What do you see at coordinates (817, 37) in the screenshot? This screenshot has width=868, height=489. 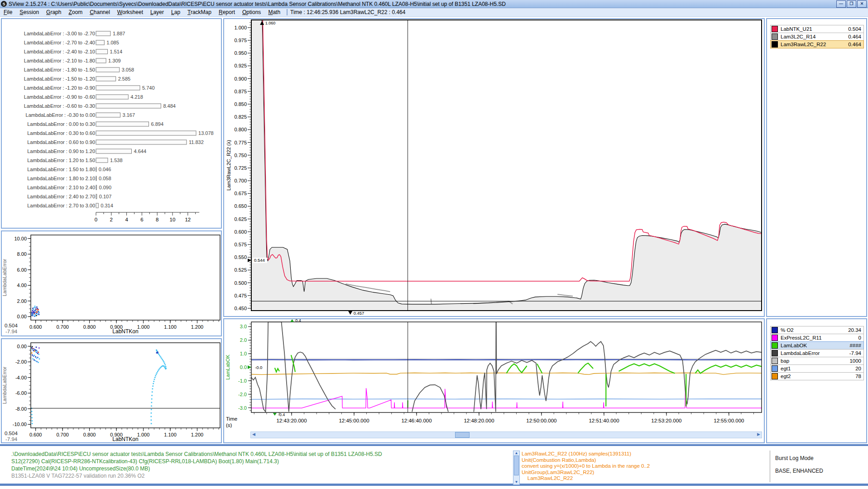 I see `legend-row: Lam3L2C_R140.464` at bounding box center [817, 37].